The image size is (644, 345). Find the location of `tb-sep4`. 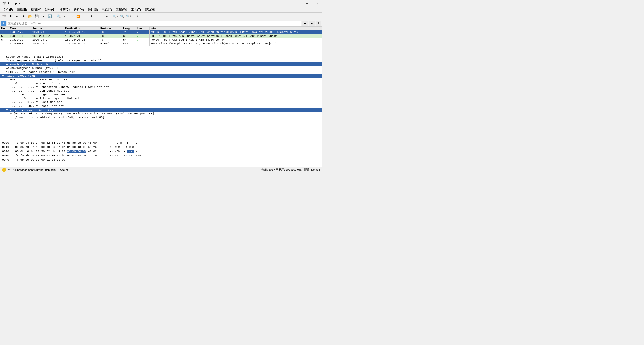

tb-sep4 is located at coordinates (133, 16).